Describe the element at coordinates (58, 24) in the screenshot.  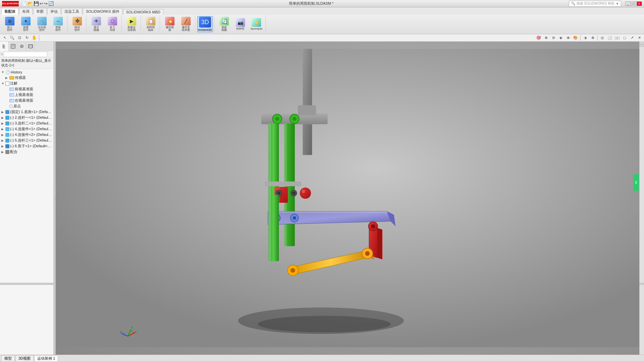
I see `replace-part-button: ↔ 替换部件` at that location.